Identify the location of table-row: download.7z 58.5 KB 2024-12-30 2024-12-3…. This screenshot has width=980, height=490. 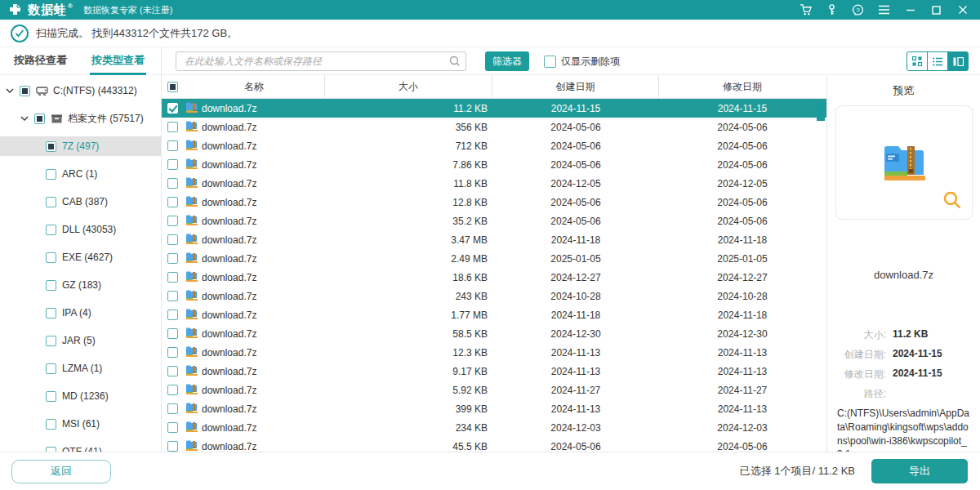
(494, 333).